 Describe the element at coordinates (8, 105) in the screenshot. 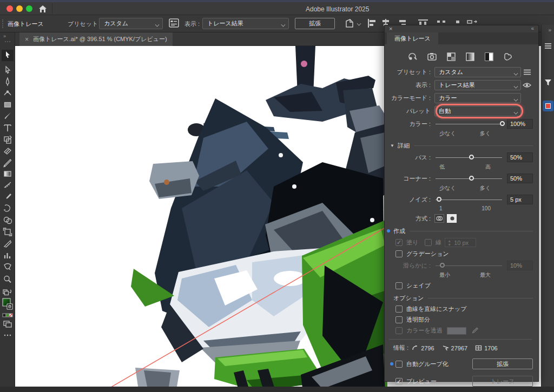

I see `rectangle-tool` at that location.